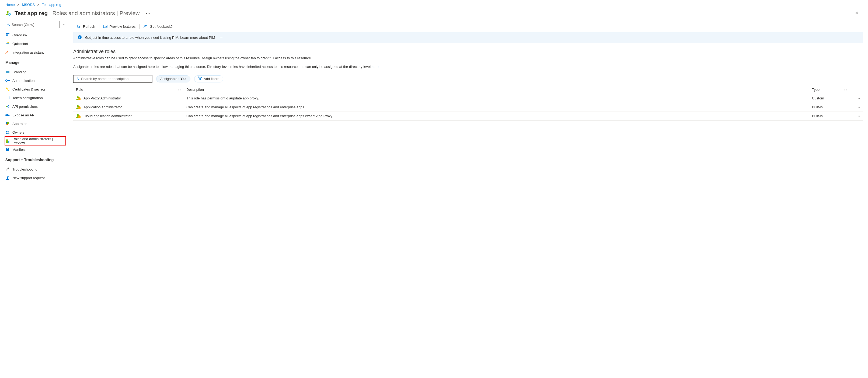 This screenshot has height=378, width=868. What do you see at coordinates (468, 58) in the screenshot?
I see `description-1: Administrative roles can be used to gran…` at bounding box center [468, 58].